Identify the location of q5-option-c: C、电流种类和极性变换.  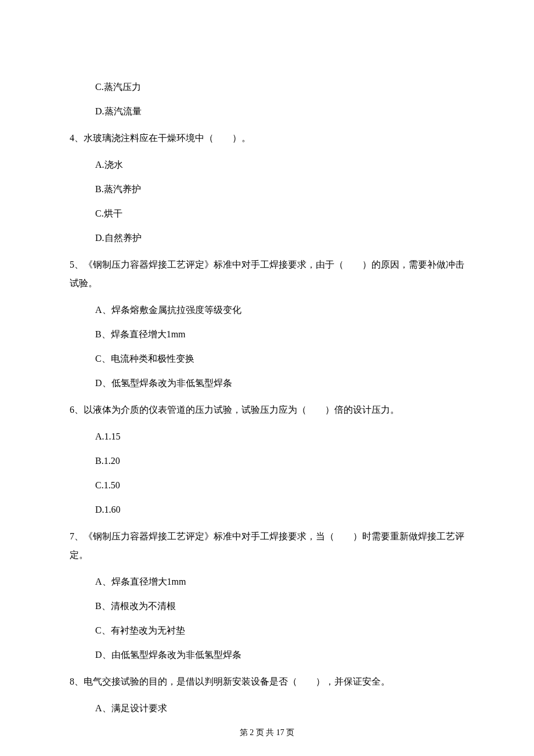
(267, 359).